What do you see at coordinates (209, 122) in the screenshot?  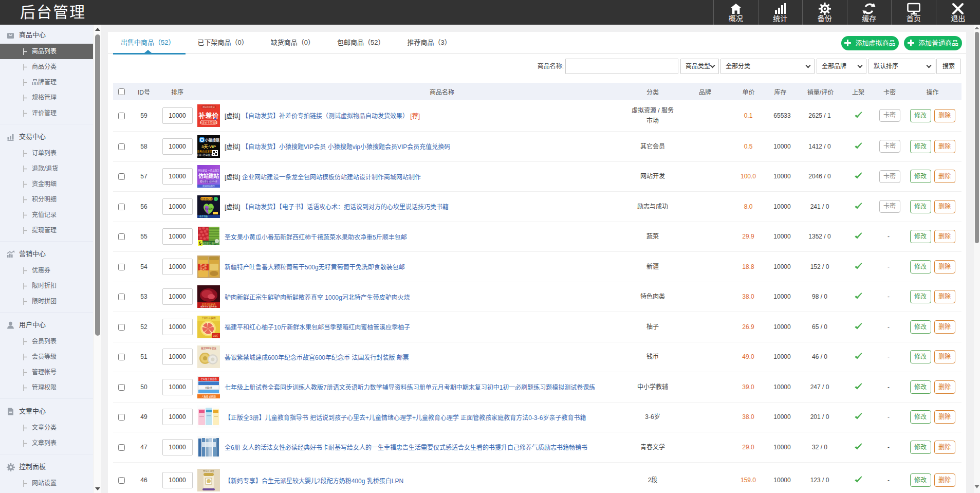 I see `svg-text: 补差价专用链接` at bounding box center [209, 122].